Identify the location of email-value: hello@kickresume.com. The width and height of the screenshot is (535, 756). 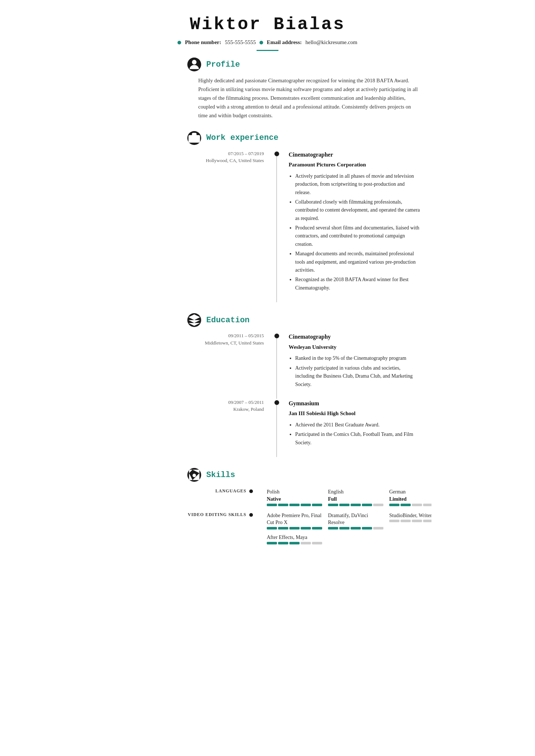
(332, 42).